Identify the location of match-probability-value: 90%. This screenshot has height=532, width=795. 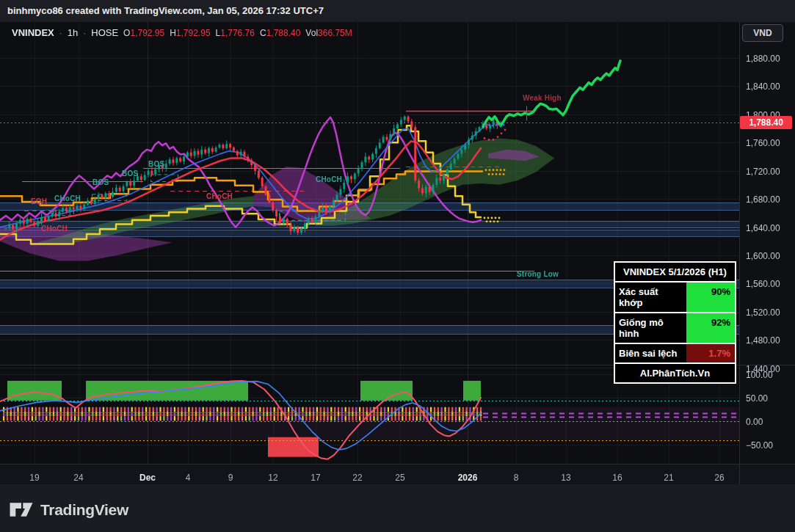
(711, 297).